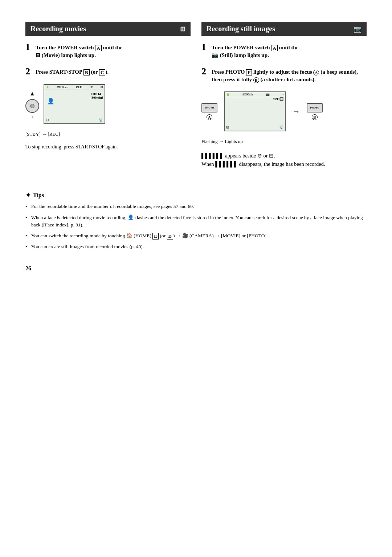 The width and height of the screenshot is (392, 557). Describe the element at coordinates (28, 195) in the screenshot. I see `tips-star-icon: ✦` at that location.